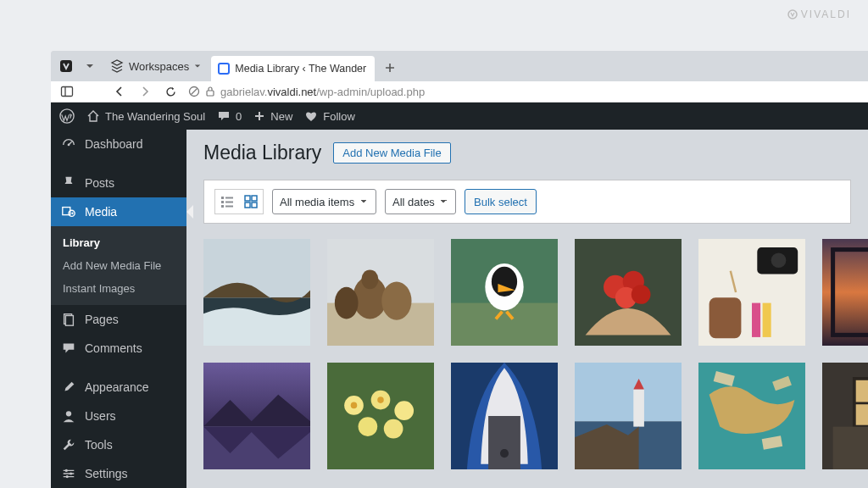  Describe the element at coordinates (146, 116) in the screenshot. I see `site-name-link: The Wandering Soul` at that location.